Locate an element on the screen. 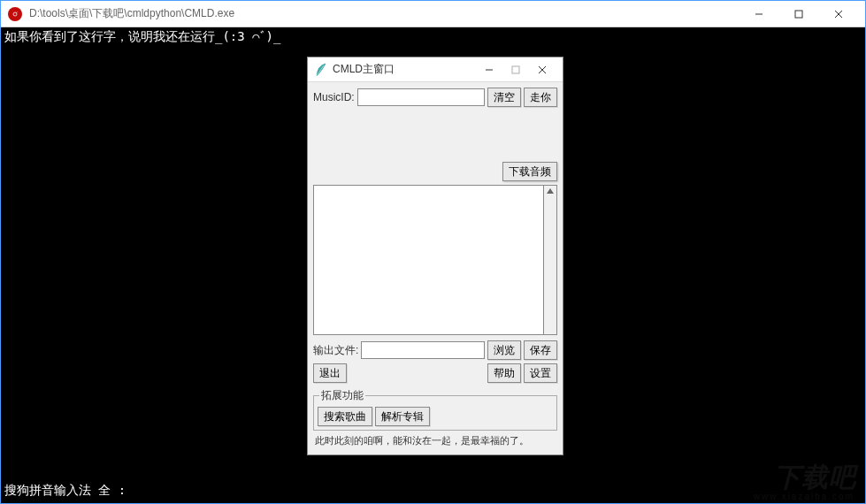 The height and width of the screenshot is (504, 866). go-button: 走你 is located at coordinates (540, 97).